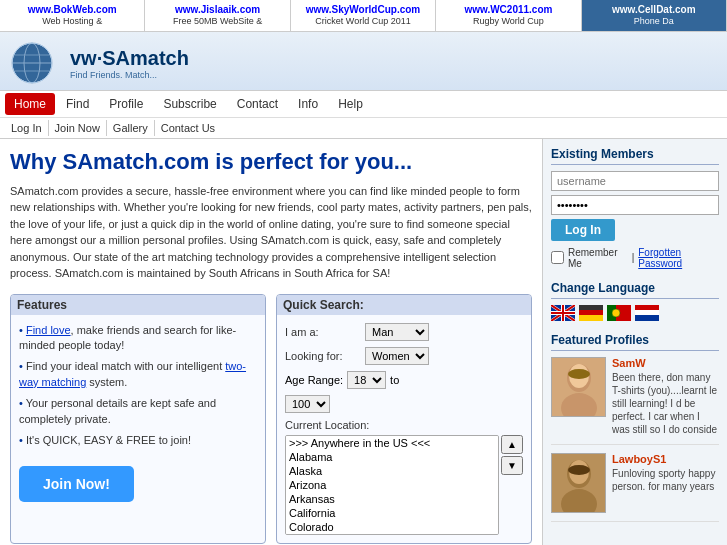 This screenshot has height=545, width=727. I want to click on ad-text-5: Phone Da, so click(654, 22).